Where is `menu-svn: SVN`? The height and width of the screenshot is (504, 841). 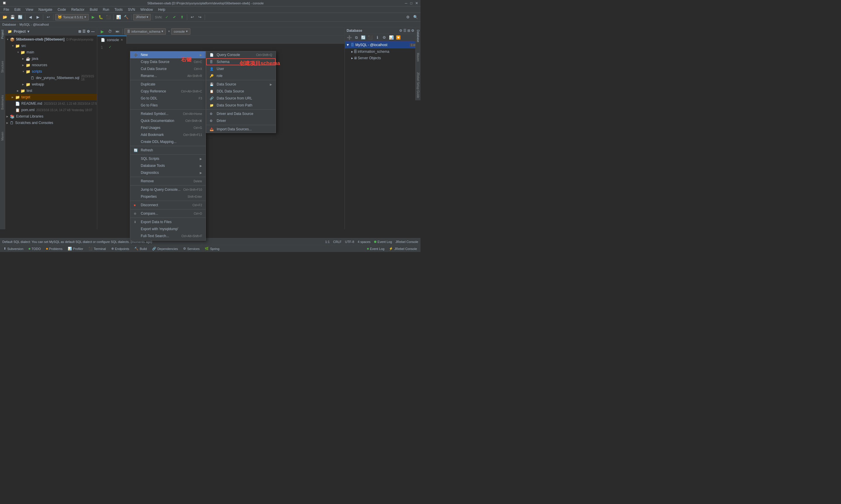
menu-svn: SVN is located at coordinates (132, 10).